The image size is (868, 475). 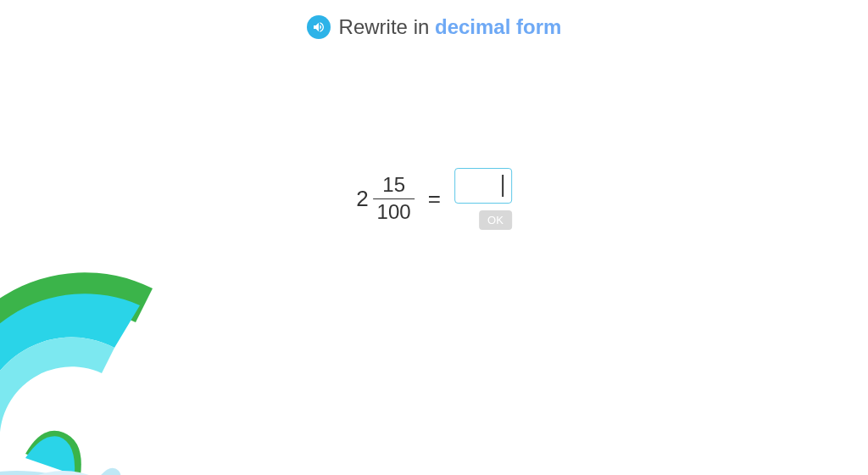 What do you see at coordinates (434, 20) in the screenshot?
I see `header: Rewrite in decimal form` at bounding box center [434, 20].